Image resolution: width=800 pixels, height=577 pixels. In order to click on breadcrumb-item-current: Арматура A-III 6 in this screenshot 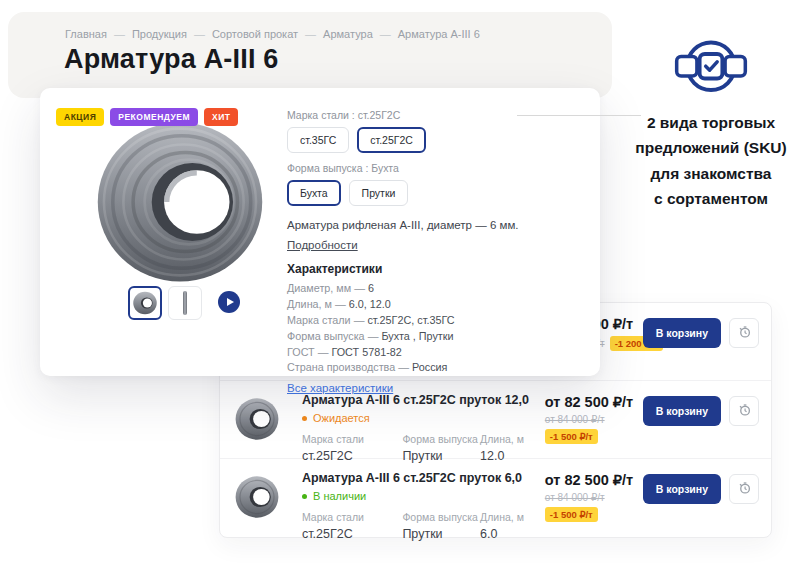, I will do `click(439, 34)`.